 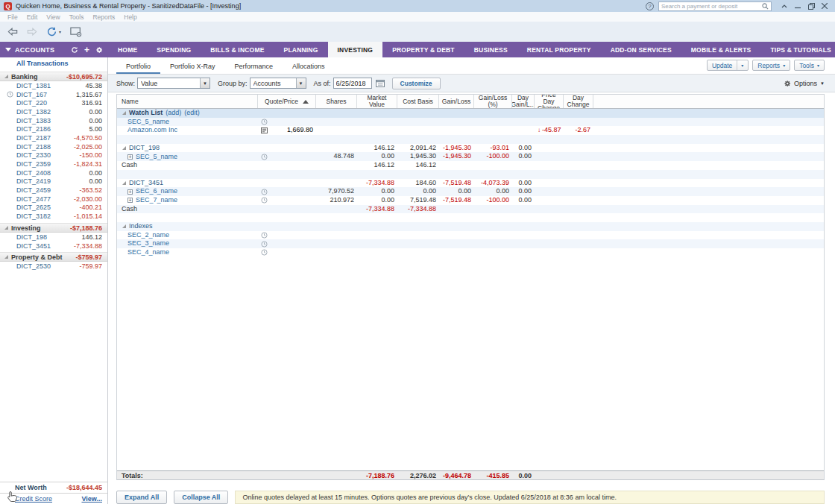 I want to click on collapse-ribbon-button, so click(x=784, y=6).